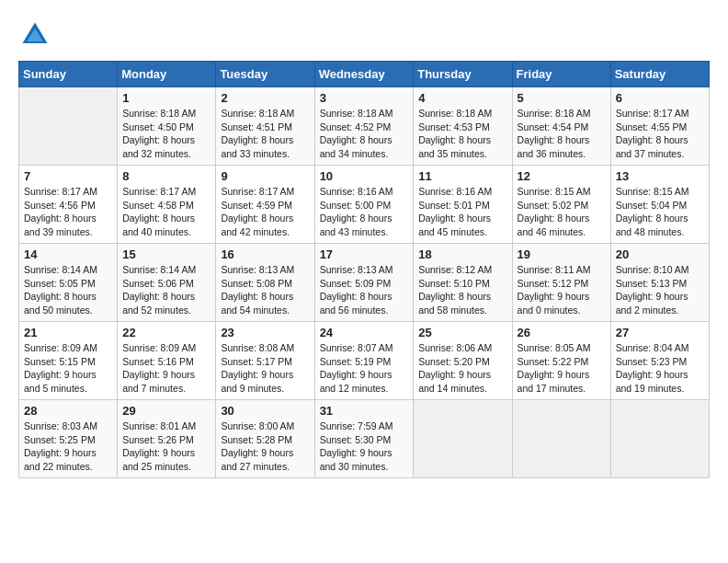  What do you see at coordinates (364, 212) in the screenshot?
I see `day-info: Sunrise: 8:16 AM Sunset: 5:00 PM Dayligh…` at bounding box center [364, 212].